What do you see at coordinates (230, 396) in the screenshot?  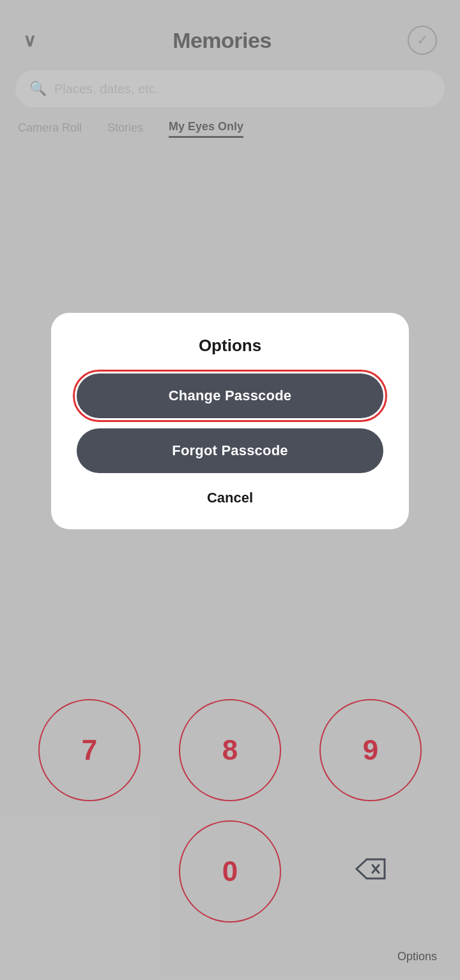 I see `change-passcode-button: Change Passcode` at bounding box center [230, 396].